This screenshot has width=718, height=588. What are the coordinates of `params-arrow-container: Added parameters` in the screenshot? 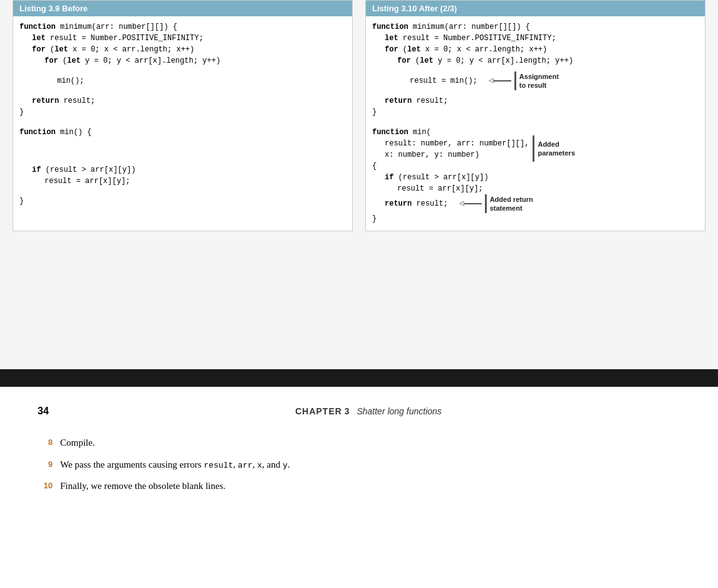 It's located at (554, 144).